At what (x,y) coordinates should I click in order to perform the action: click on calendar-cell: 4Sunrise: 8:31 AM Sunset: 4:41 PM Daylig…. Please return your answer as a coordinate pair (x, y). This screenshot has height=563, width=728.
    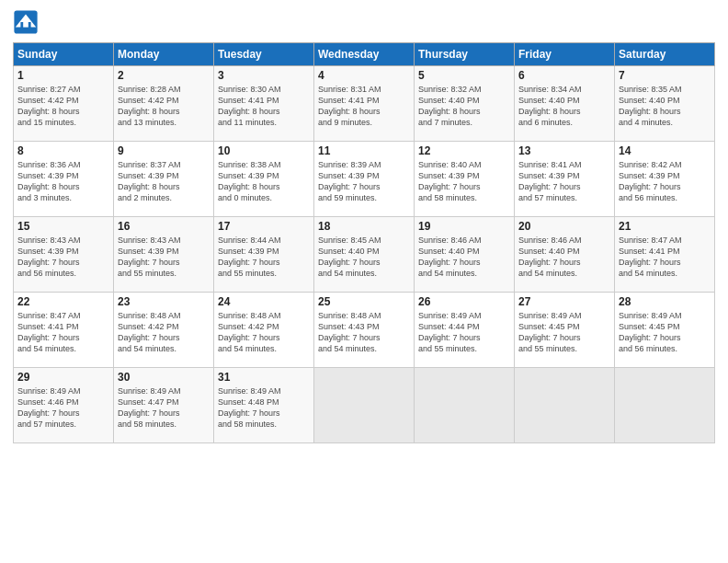
    Looking at the image, I should click on (364, 104).